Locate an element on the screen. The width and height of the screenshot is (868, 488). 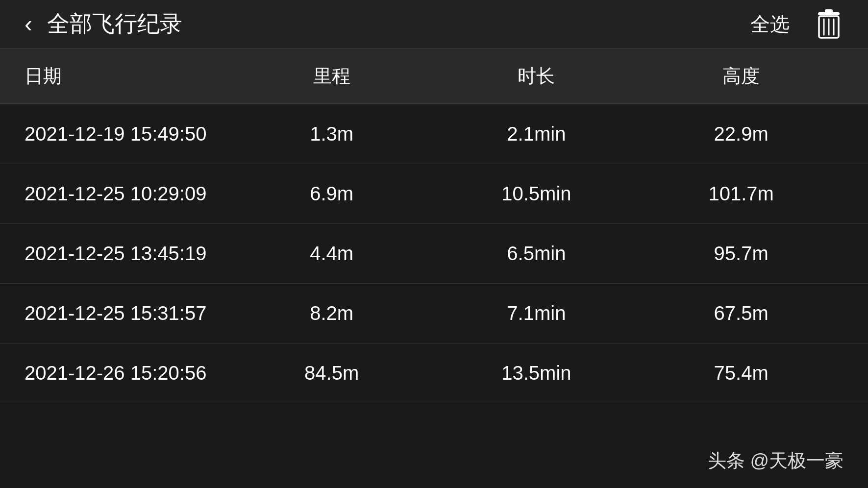
cell-distance: 84.5m is located at coordinates (332, 373).